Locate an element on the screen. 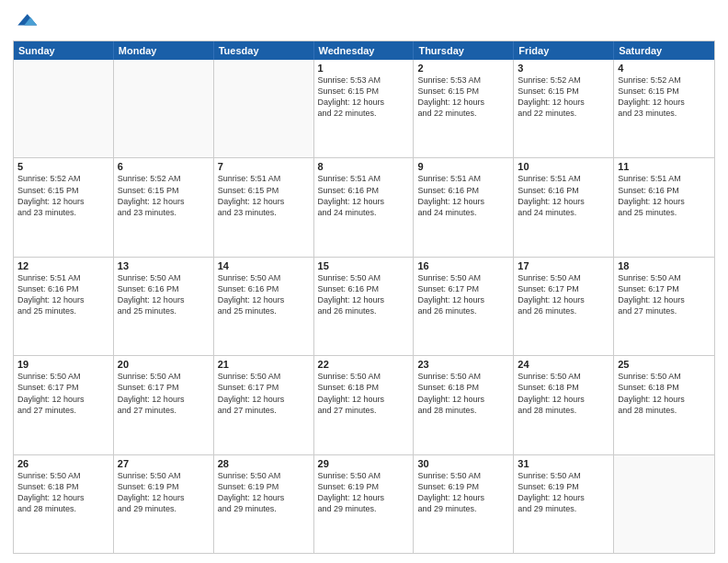 The image size is (728, 563). day-number: 21 is located at coordinates (264, 364).